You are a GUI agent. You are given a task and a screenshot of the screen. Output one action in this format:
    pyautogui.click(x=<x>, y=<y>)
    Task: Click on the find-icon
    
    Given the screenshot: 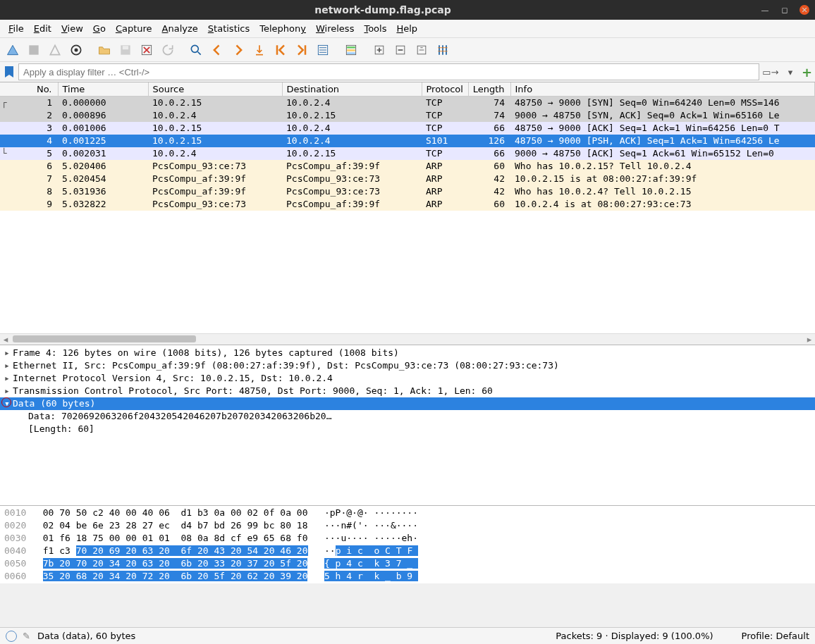 What is the action you would take?
    pyautogui.click(x=196, y=50)
    